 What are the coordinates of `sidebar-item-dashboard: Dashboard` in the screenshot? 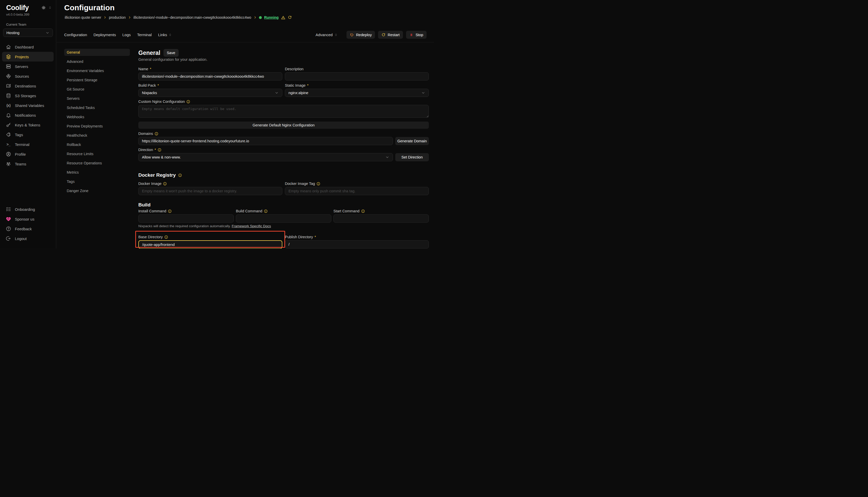 It's located at (28, 47).